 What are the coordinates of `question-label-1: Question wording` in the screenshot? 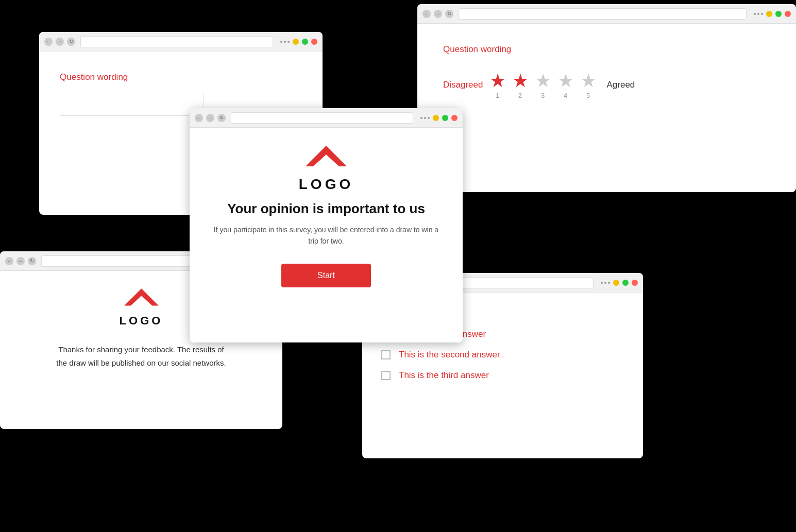 It's located at (181, 77).